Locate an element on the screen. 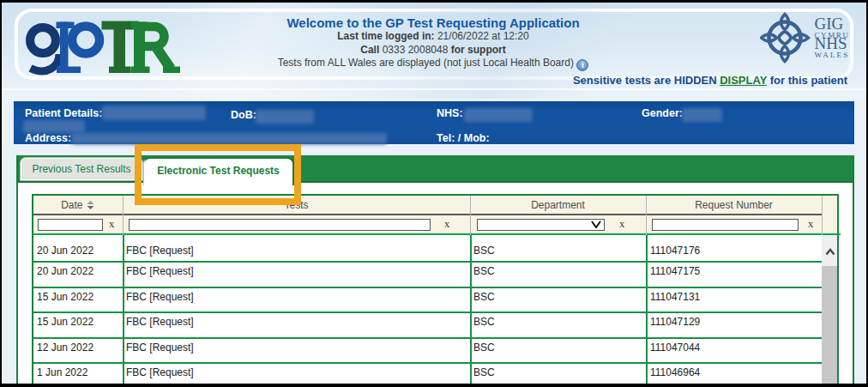  svg-text: GIG is located at coordinates (829, 24).